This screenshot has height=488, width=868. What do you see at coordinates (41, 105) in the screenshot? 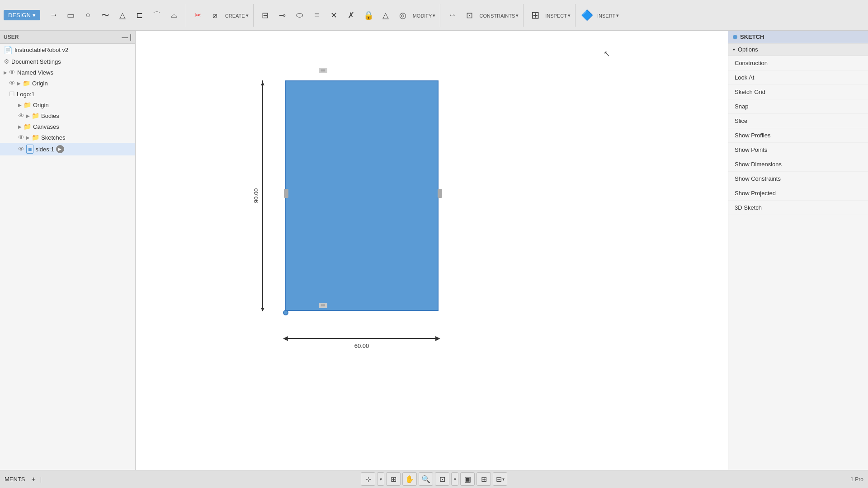
I see `tree-label-origin2: Origin` at bounding box center [41, 105].